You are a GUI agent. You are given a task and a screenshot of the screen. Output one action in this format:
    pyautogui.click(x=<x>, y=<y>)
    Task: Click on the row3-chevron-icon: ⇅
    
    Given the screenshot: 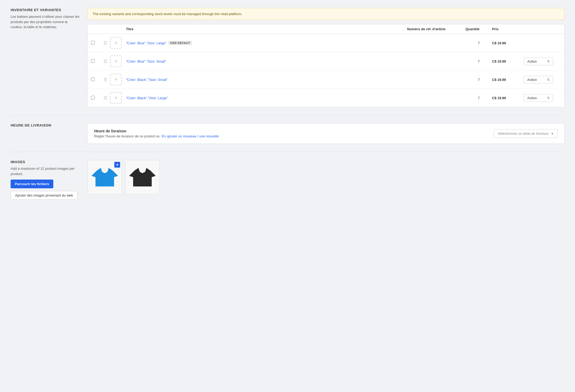 What is the action you would take?
    pyautogui.click(x=548, y=80)
    